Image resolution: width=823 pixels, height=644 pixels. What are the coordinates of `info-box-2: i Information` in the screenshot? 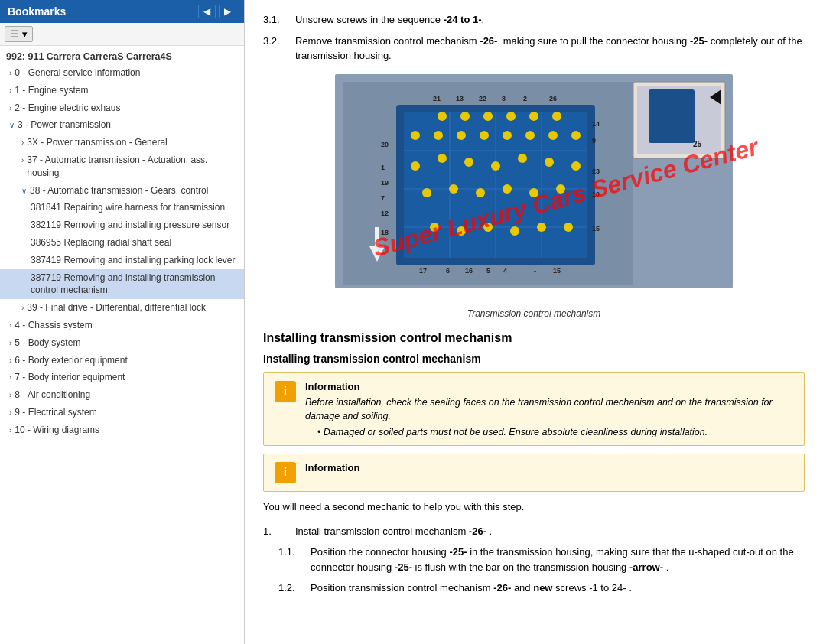 It's located at (534, 473).